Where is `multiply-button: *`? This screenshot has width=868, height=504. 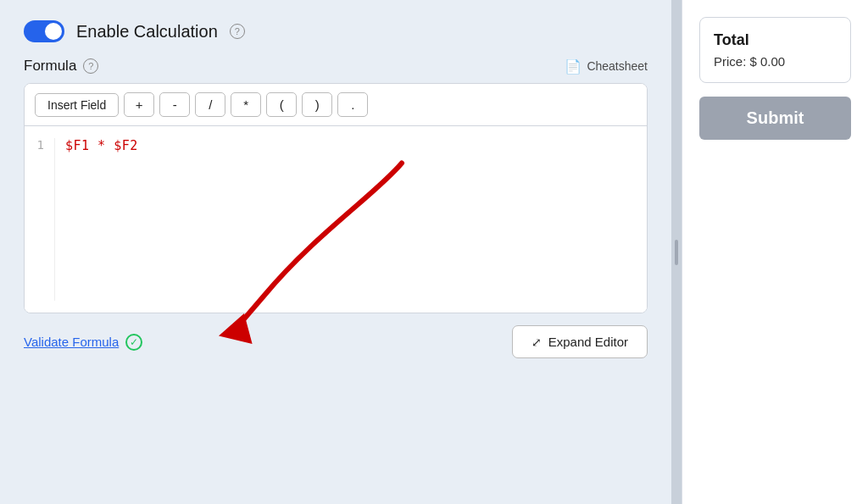 multiply-button: * is located at coordinates (246, 105).